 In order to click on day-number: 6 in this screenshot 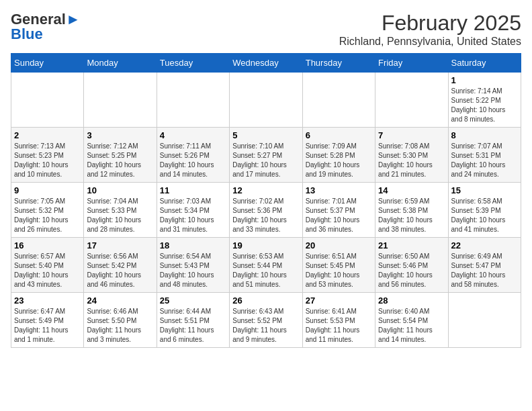, I will do `click(339, 136)`.